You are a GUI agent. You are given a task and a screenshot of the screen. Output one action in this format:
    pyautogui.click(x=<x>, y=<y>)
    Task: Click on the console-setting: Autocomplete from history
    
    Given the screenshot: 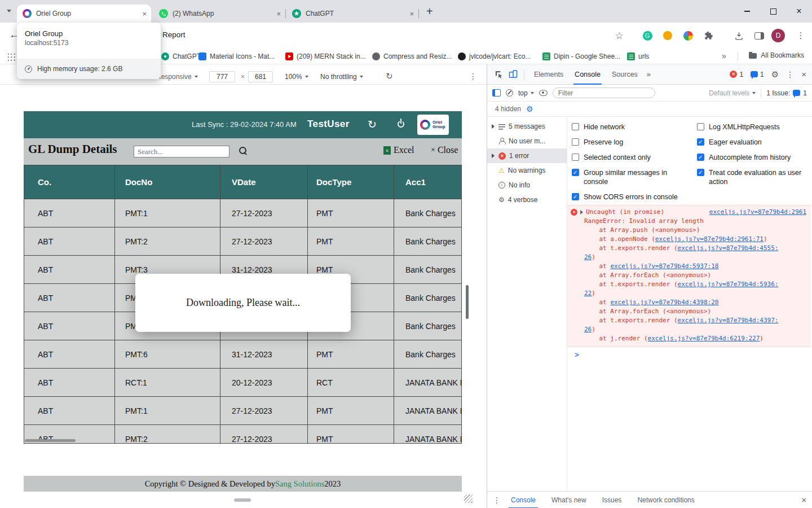 What is the action you would take?
    pyautogui.click(x=753, y=157)
    